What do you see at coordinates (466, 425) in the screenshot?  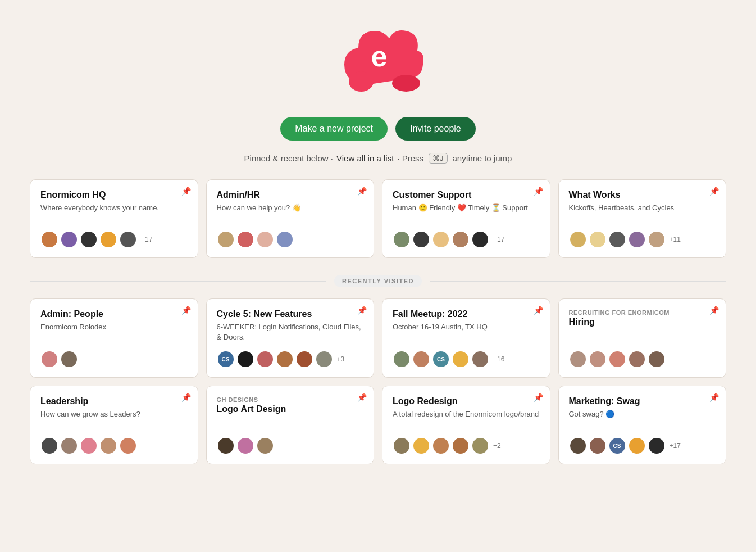 I see `project-card: 📌Logo RedesignA total redesign of the En…` at bounding box center [466, 425].